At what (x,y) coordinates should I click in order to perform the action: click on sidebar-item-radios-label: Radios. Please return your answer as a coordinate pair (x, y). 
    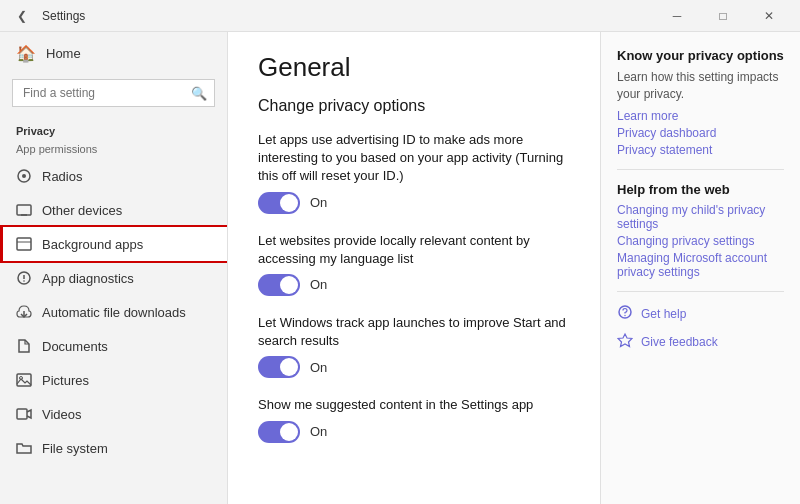
    Looking at the image, I should click on (62, 176).